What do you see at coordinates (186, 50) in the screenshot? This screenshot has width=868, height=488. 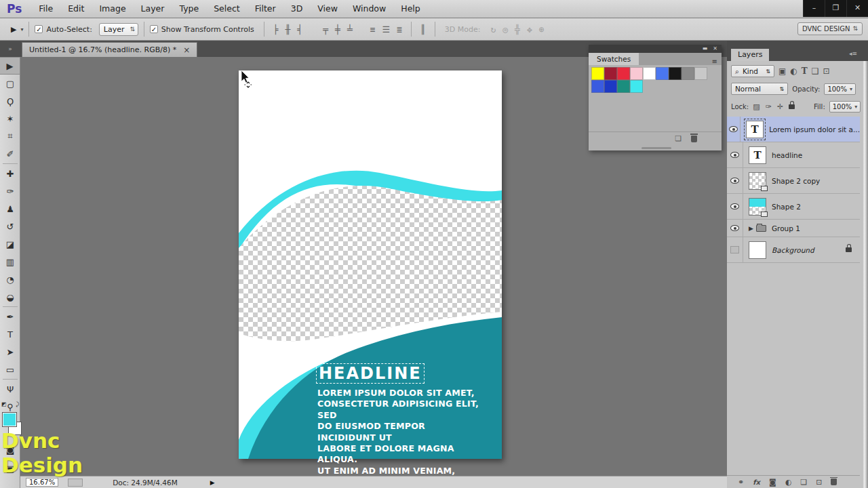 I see `close-document-icon: ×` at bounding box center [186, 50].